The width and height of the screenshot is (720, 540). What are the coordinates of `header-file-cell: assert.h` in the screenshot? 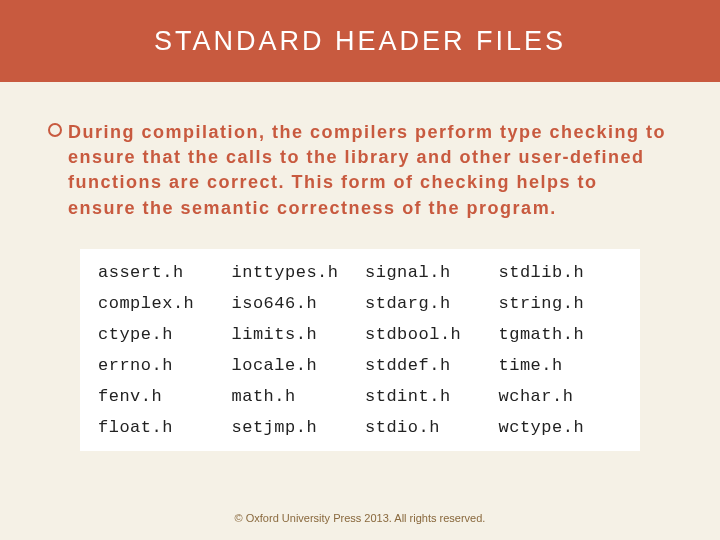 It's located at (160, 272).